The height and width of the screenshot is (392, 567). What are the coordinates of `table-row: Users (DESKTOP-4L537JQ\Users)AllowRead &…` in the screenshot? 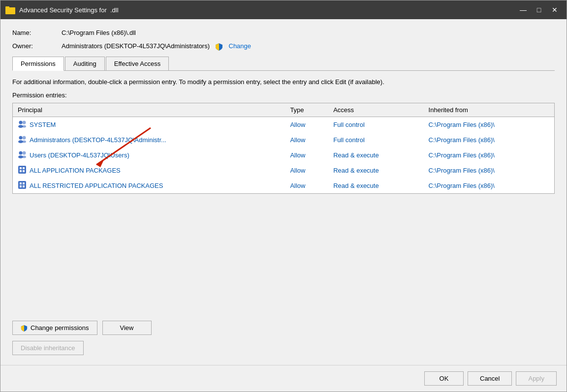 It's located at (284, 155).